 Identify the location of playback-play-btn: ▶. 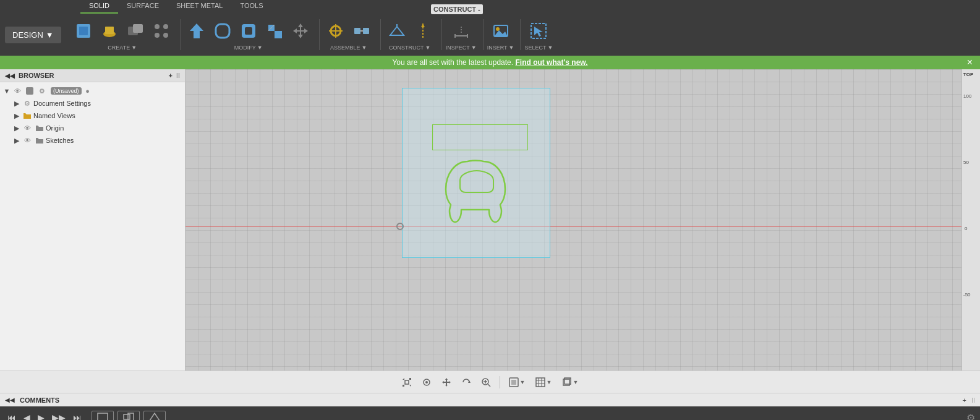
(41, 415).